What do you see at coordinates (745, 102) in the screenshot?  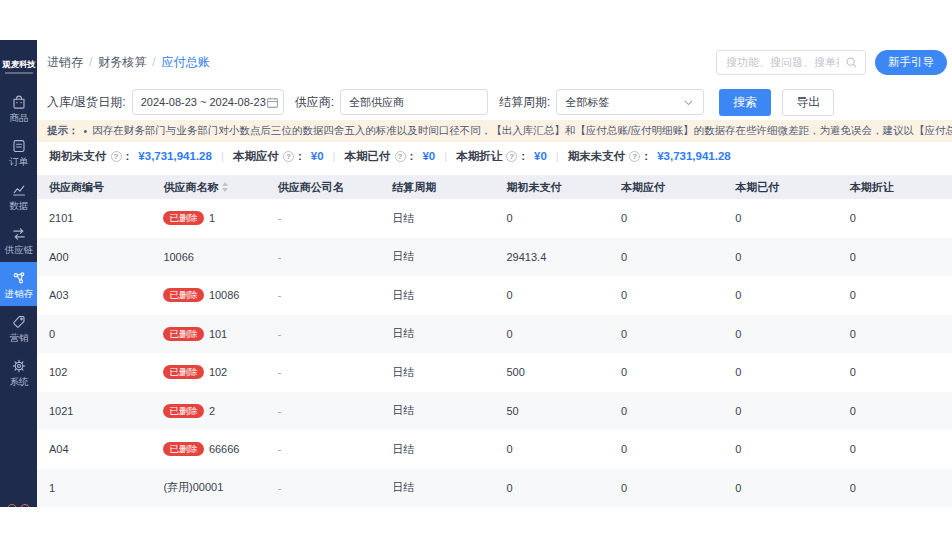 I see `search-button: 搜索` at bounding box center [745, 102].